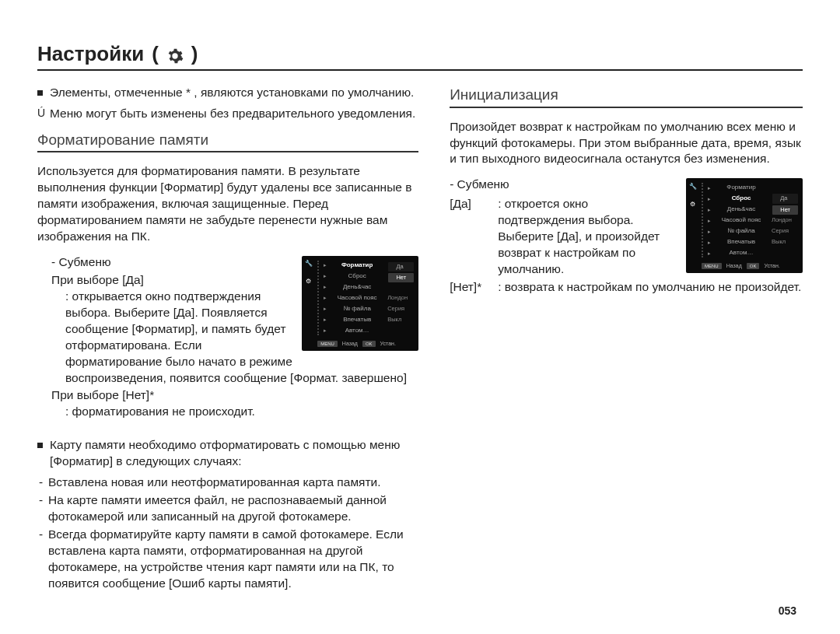 This screenshot has width=840, height=634. What do you see at coordinates (420, 56) in the screenshot?
I see `page-title: Настройки ( )` at bounding box center [420, 56].